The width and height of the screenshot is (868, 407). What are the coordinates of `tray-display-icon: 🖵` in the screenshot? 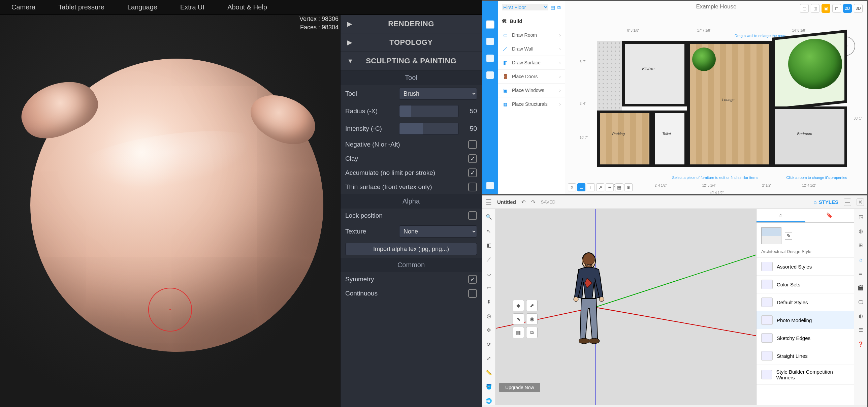 It's located at (861, 302).